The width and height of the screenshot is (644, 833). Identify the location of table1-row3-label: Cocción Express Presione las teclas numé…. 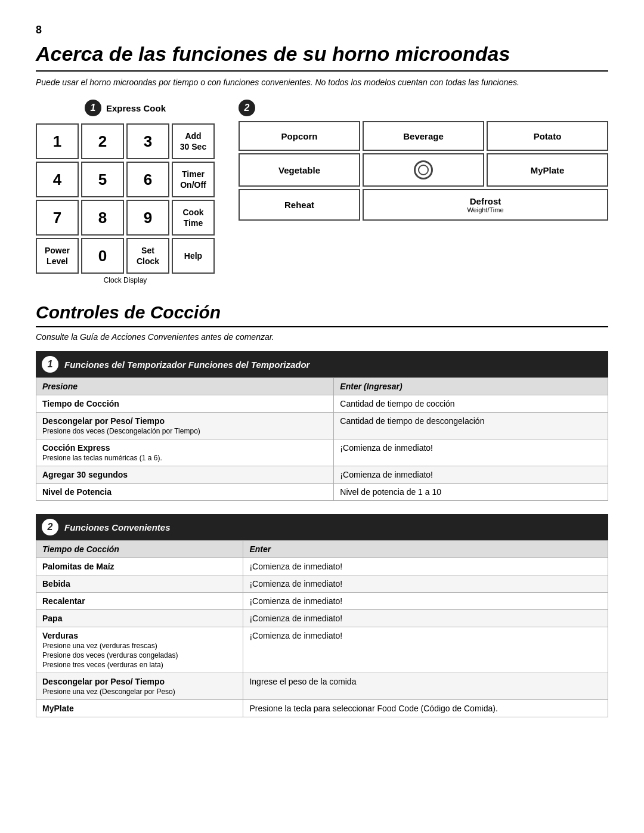
(185, 453).